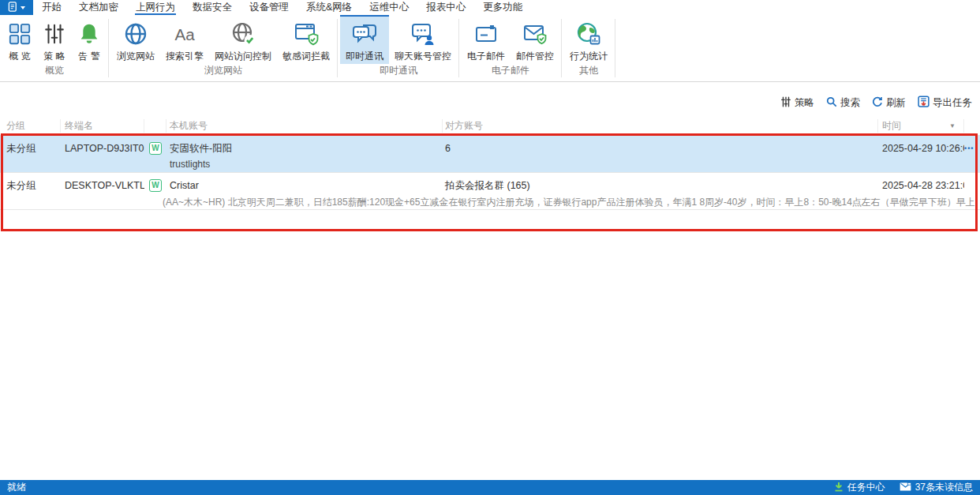  Describe the element at coordinates (922, 148) in the screenshot. I see `row-time: 2025-04-29 10:26:00` at that location.